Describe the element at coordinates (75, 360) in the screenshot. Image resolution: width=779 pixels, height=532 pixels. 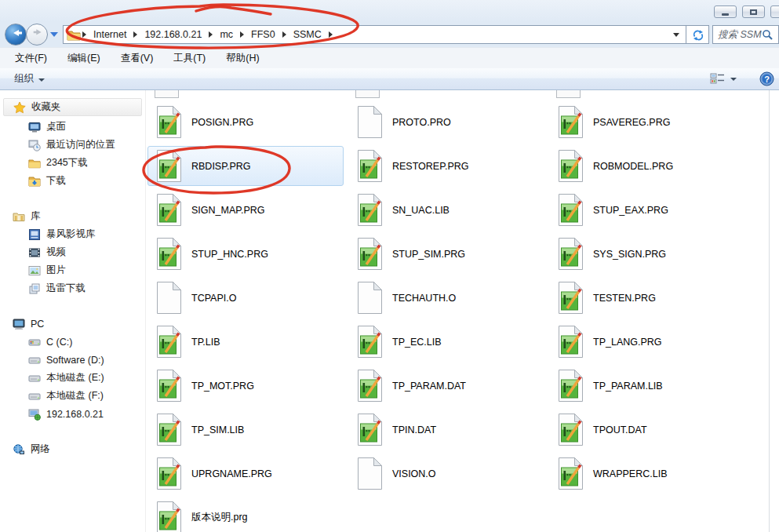
I see `sidebar-item-label: Software (D:)` at that location.